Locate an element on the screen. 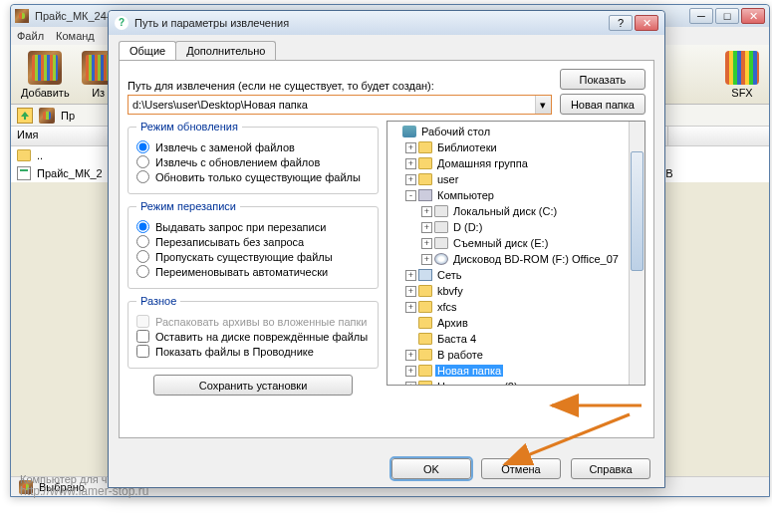  cancel-button: Отмена is located at coordinates (521, 468).